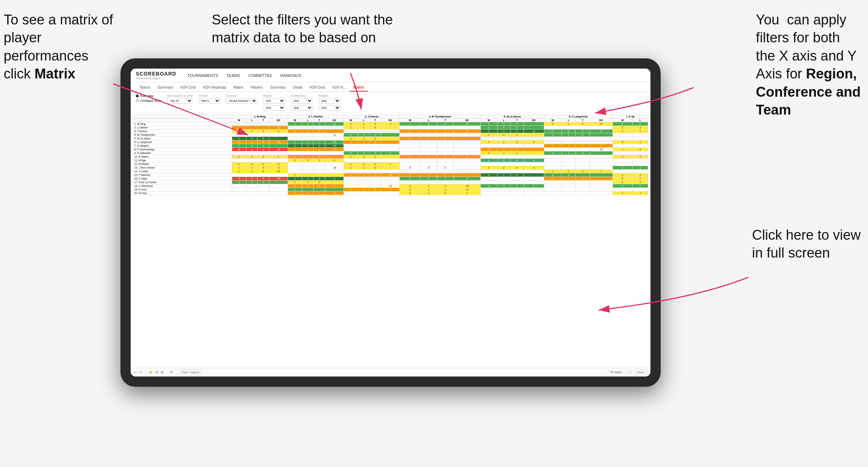 This screenshot has height=467, width=868. I want to click on subnav-teams: Teams, so click(145, 88).